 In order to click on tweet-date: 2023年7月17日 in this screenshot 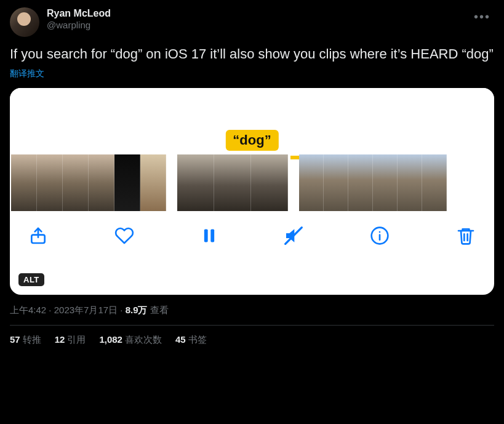, I will do `click(86, 310)`.